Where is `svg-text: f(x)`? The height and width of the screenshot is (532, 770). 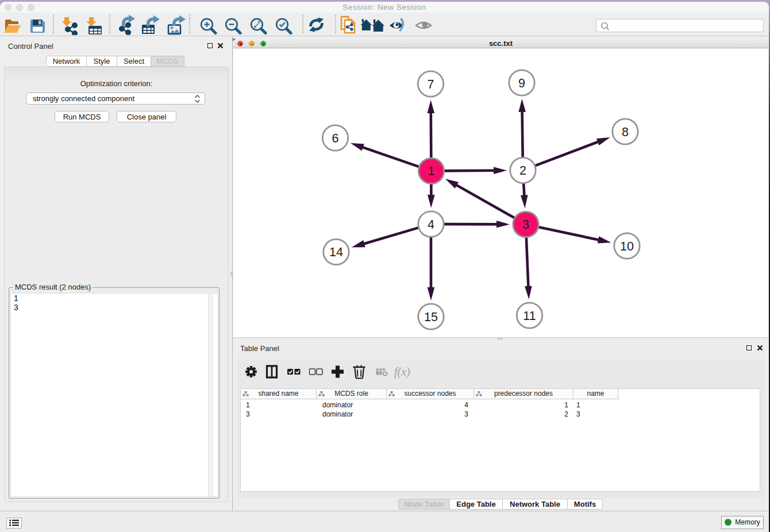
svg-text: f(x) is located at coordinates (402, 372).